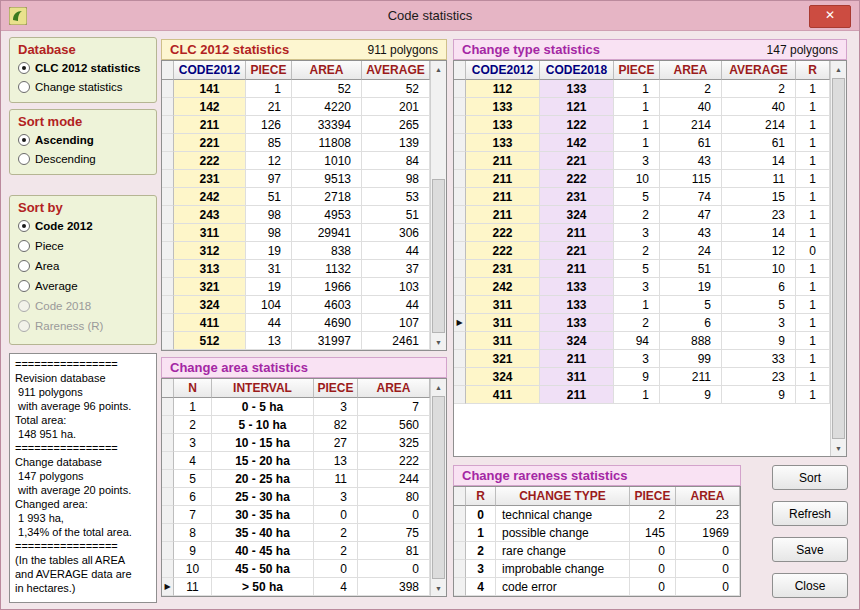 The height and width of the screenshot is (610, 860). Describe the element at coordinates (304, 488) in the screenshot. I see `change-area-table: NINTERVALPIECEAREA10 - 5 ha3725 - 10 ha8…` at that location.